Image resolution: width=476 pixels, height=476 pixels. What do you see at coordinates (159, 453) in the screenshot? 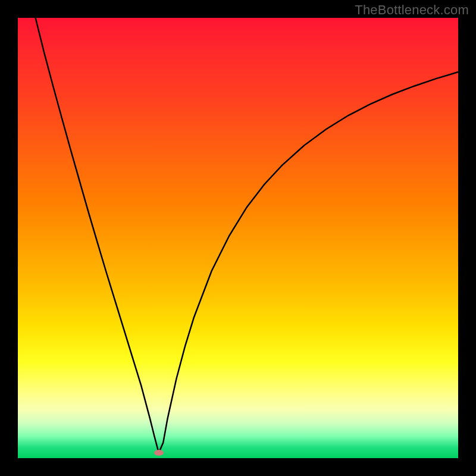
I see `optimum-marker` at bounding box center [159, 453].